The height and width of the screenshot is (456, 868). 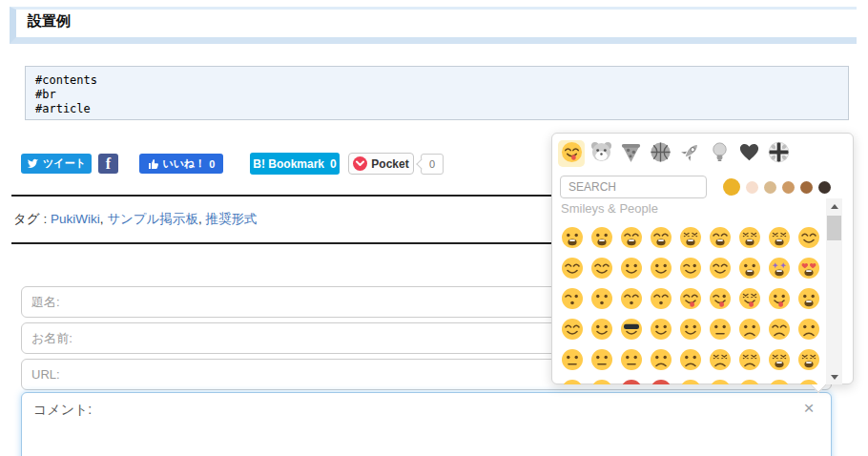 I want to click on emoji-innocent, so click(x=601, y=268).